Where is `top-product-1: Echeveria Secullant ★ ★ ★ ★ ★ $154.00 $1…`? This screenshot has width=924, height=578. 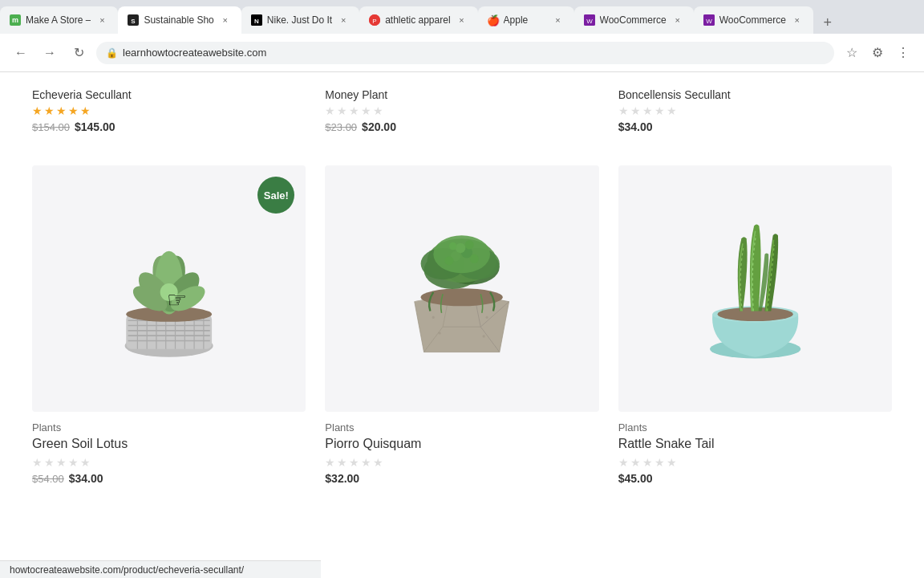 top-product-1: Echeveria Secullant ★ ★ ★ ★ ★ $154.00 $1… is located at coordinates (168, 111).